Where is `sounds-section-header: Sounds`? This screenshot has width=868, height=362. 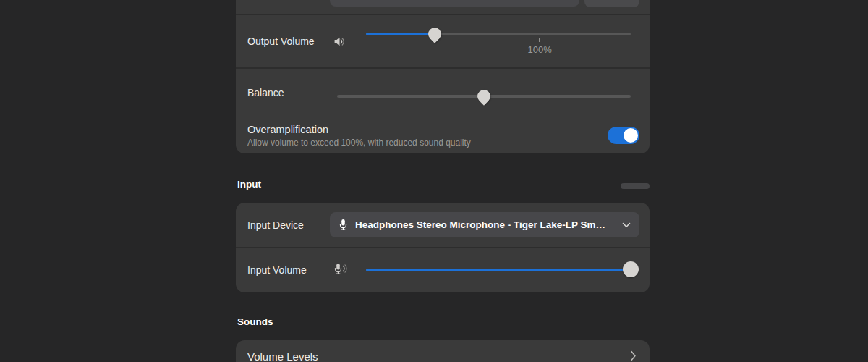
sounds-section-header: Sounds is located at coordinates (443, 323).